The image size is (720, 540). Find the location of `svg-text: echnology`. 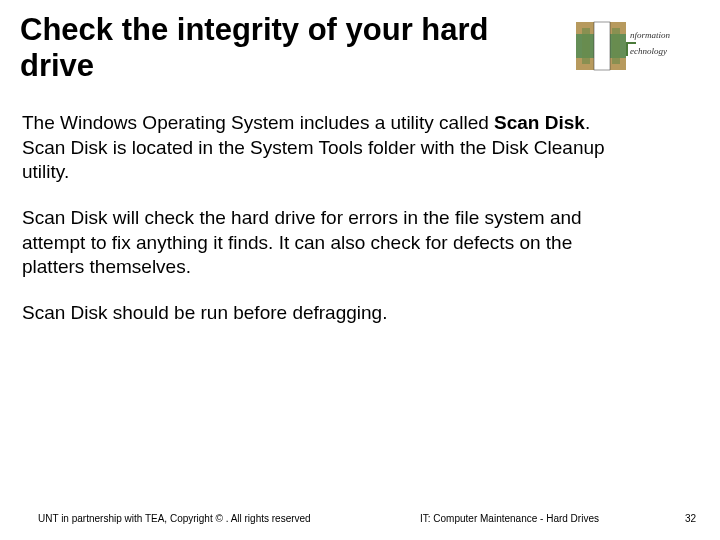

svg-text: echnology is located at coordinates (648, 51).